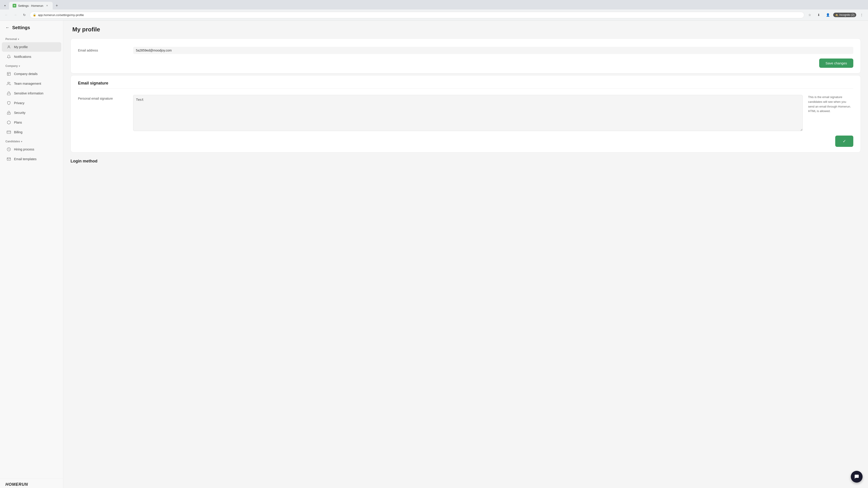 This screenshot has height=488, width=868. What do you see at coordinates (9, 150) in the screenshot?
I see `process-icon` at bounding box center [9, 150].